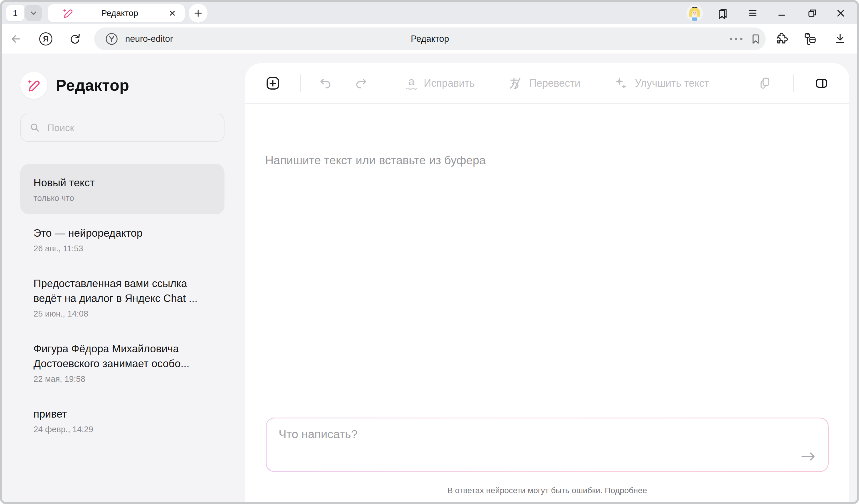 The image size is (859, 504). Describe the element at coordinates (123, 305) in the screenshot. I see `document-list: Новый текст только что Это — нейроредакт…` at that location.